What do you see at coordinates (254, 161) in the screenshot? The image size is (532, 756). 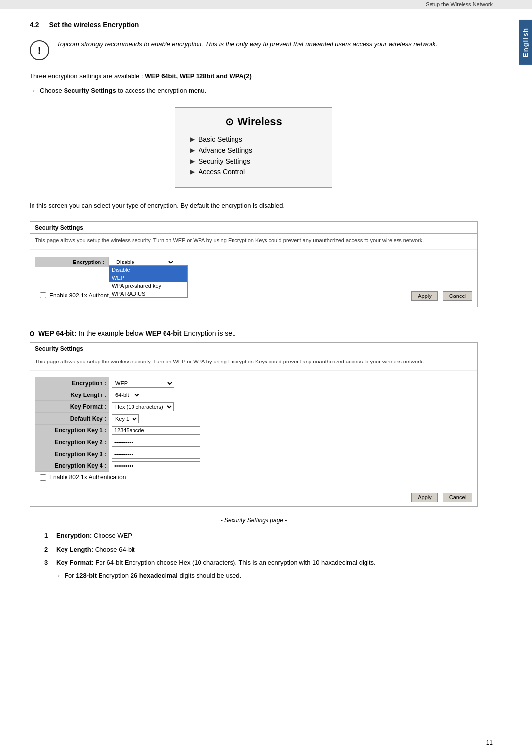 I see `menu-item-security-settings: ▶ Security Settings` at bounding box center [254, 161].